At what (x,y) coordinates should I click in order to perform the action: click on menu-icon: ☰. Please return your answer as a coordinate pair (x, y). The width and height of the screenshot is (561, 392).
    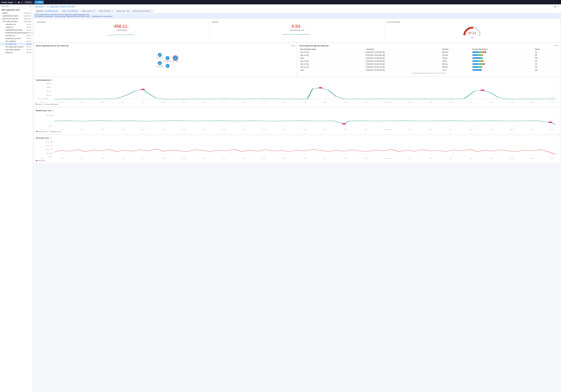
    Looking at the image, I should click on (16, 2).